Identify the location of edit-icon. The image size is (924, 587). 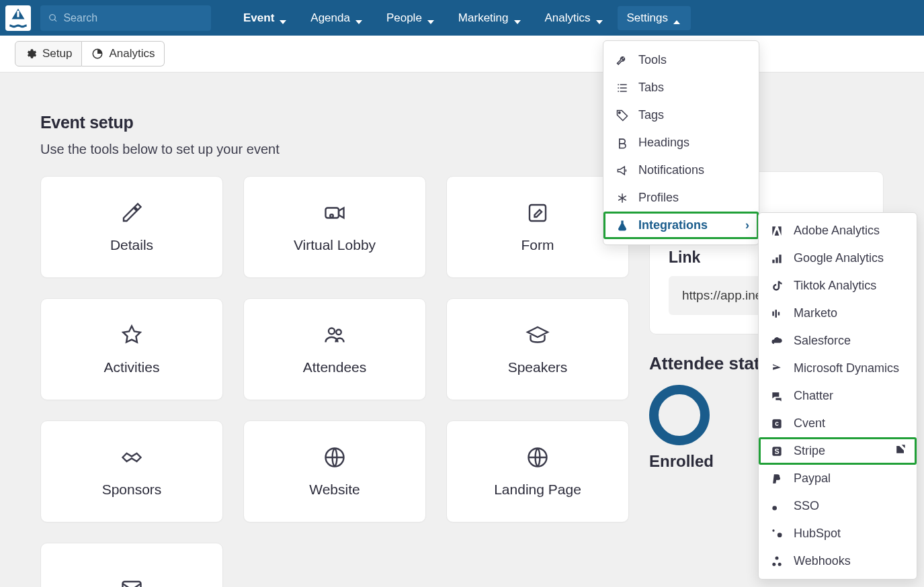
(538, 213).